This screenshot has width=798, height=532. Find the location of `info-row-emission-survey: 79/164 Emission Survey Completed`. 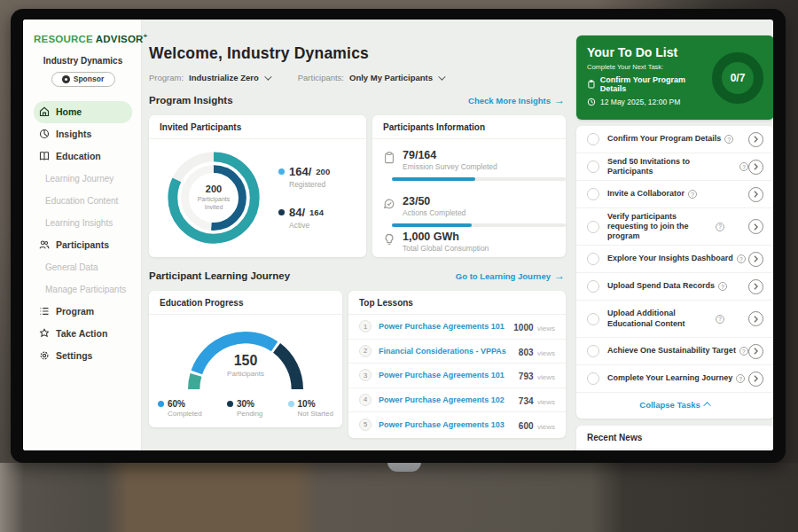

info-row-emission-survey: 79/164 Emission Survey Completed is located at coordinates (469, 160).